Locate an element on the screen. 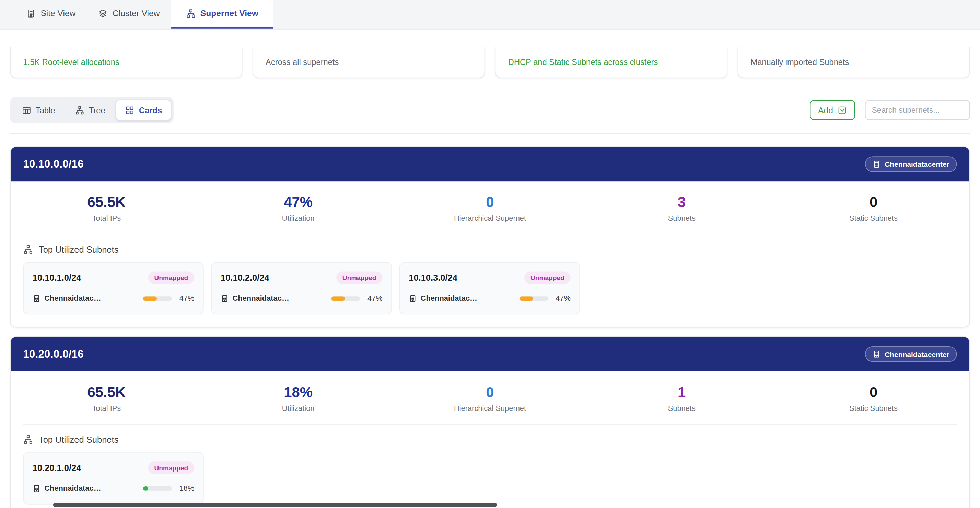 This screenshot has height=508, width=980. subnet-cidr: 10.10.1.0/24 is located at coordinates (57, 277).